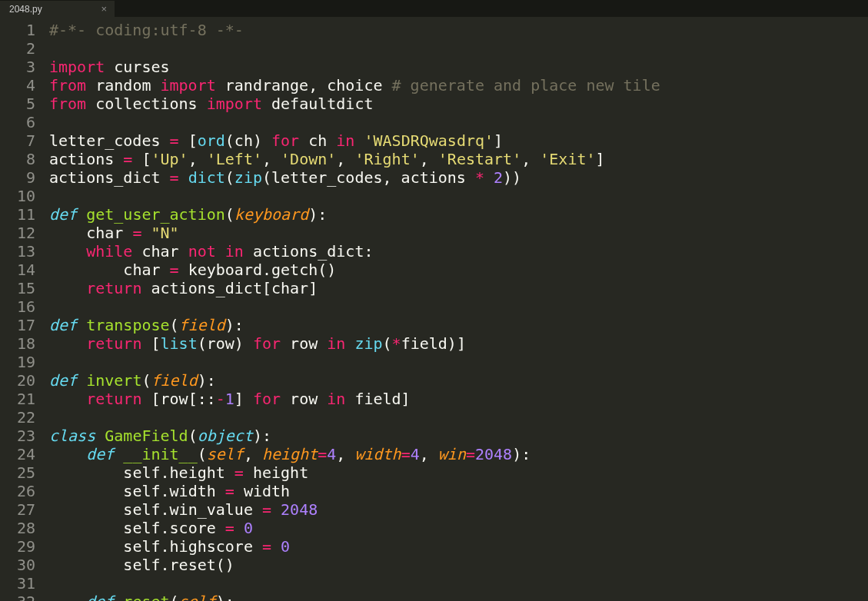 This screenshot has width=868, height=601. I want to click on line-number: 1, so click(22, 30).